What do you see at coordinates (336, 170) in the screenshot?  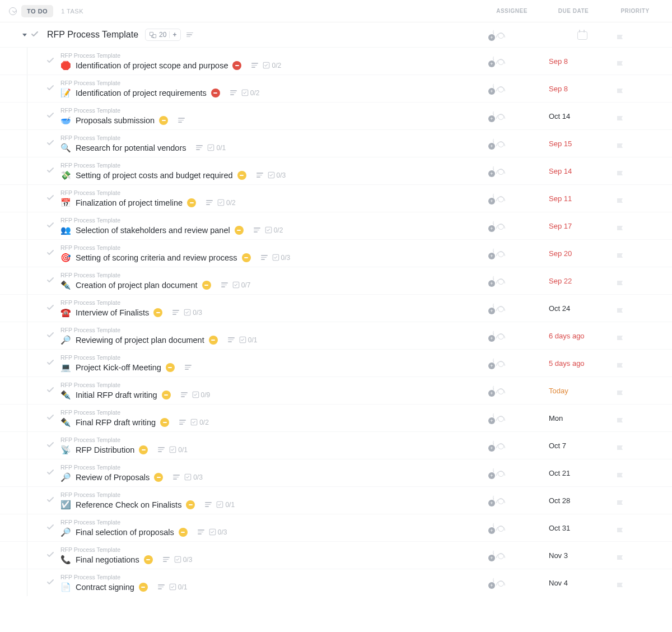 I see `task-row: RFP Process Template 💸 Setting of projec…` at bounding box center [336, 170].